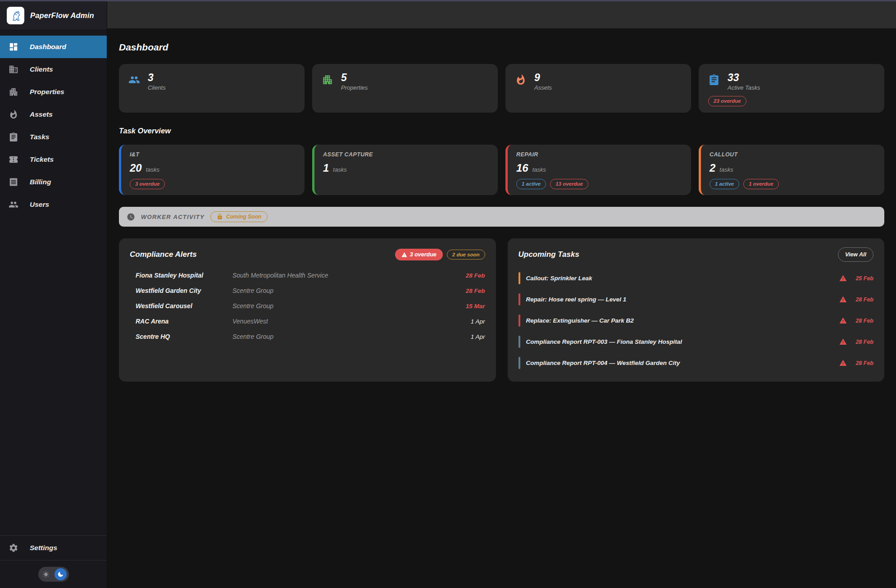  Describe the element at coordinates (244, 217) in the screenshot. I see `coming-soon-label: Coming Soon` at that location.